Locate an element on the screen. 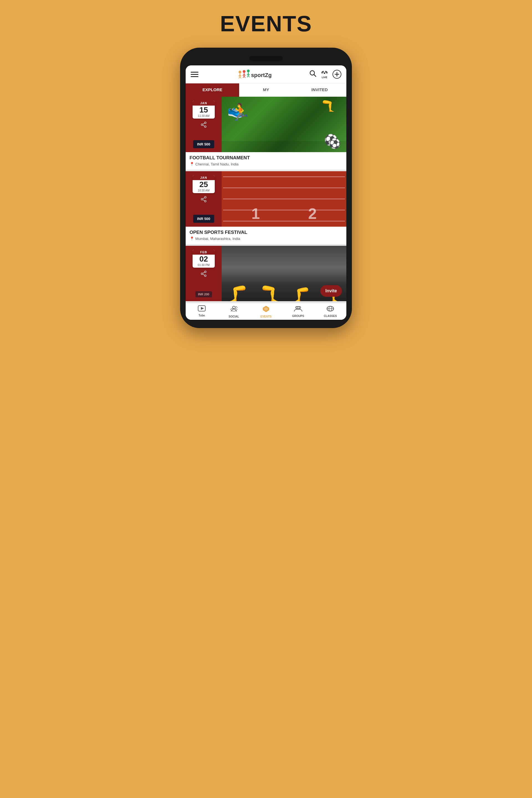 The image size is (532, 798). event-day-1: 15 is located at coordinates (204, 110).